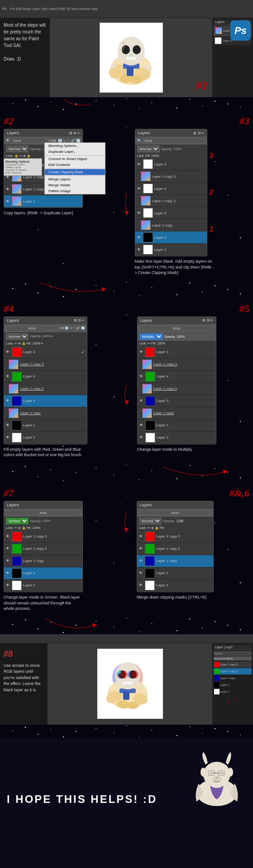 The image size is (253, 868). What do you see at coordinates (17, 352) in the screenshot?
I see `layer-thumb-red` at bounding box center [17, 352].